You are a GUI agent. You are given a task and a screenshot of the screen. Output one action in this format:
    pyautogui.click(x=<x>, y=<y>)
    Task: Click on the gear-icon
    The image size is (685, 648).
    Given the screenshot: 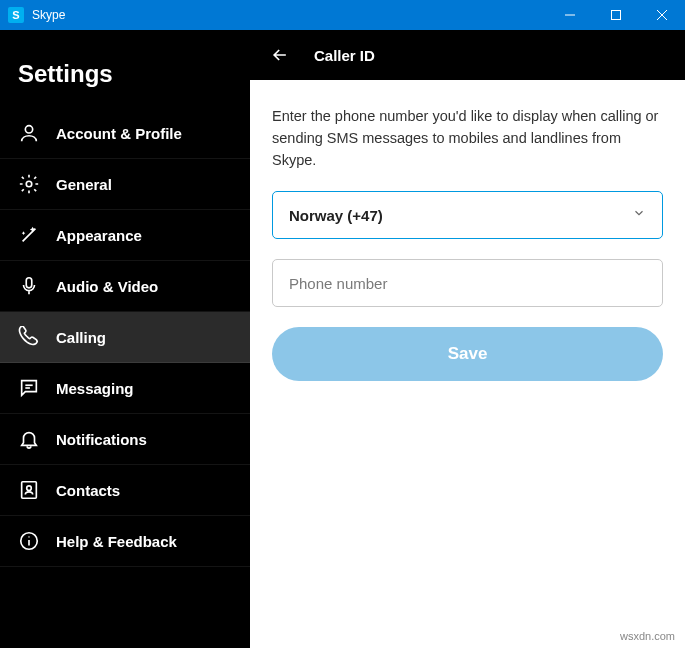 What is the action you would take?
    pyautogui.click(x=29, y=184)
    